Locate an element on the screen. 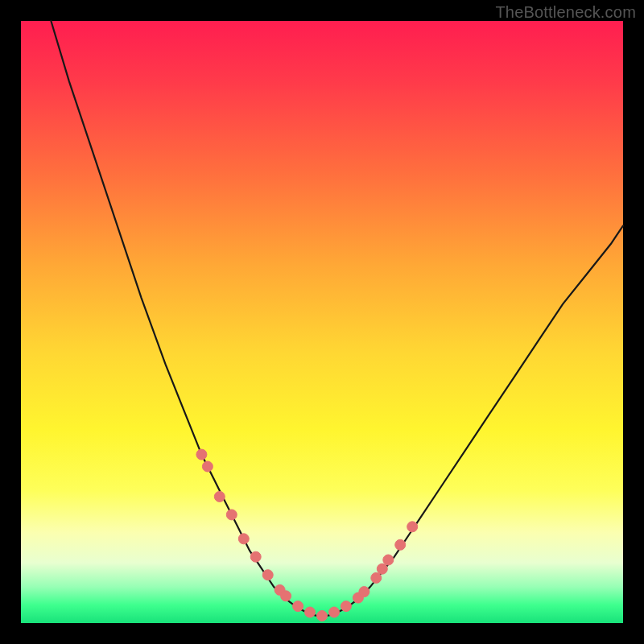 The width and height of the screenshot is (644, 644). watermark-text: TheBottleneck.com is located at coordinates (565, 13).